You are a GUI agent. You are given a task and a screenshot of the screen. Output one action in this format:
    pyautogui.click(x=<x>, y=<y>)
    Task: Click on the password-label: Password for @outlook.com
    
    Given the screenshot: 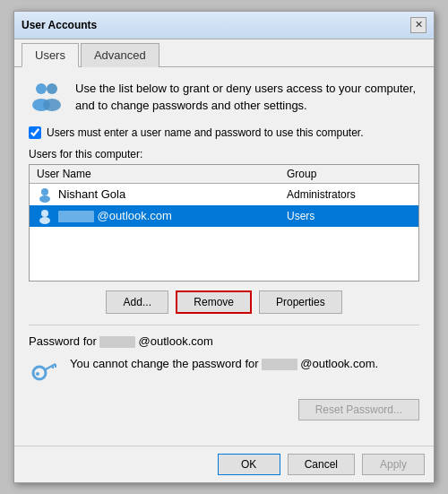 What is the action you would take?
    pyautogui.click(x=224, y=341)
    